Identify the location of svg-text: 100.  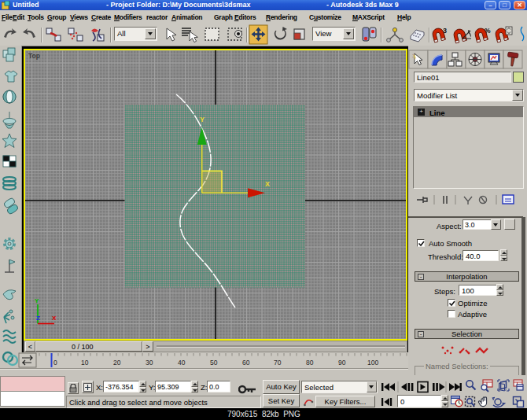
(373, 363).